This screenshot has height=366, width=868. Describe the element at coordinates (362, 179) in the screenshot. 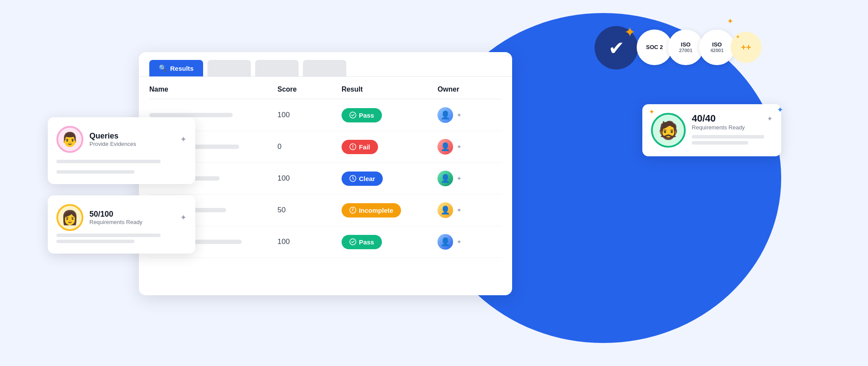

I see `clear-badge: Clear` at that location.